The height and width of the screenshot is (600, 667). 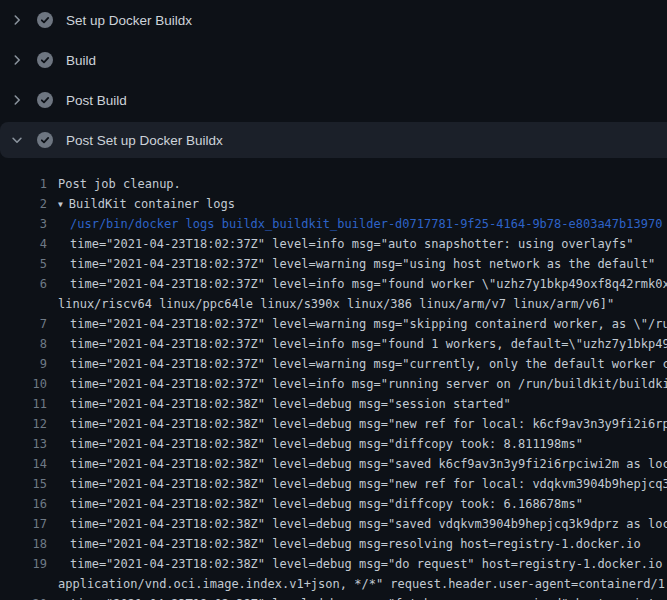 What do you see at coordinates (24, 484) in the screenshot?
I see `line-number: 15` at bounding box center [24, 484].